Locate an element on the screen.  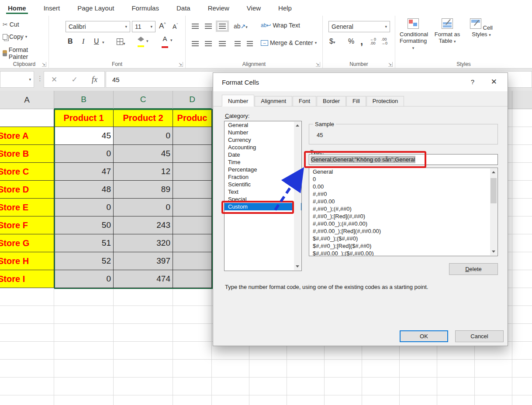
fill-color-button: ▾ is located at coordinates (141, 43).